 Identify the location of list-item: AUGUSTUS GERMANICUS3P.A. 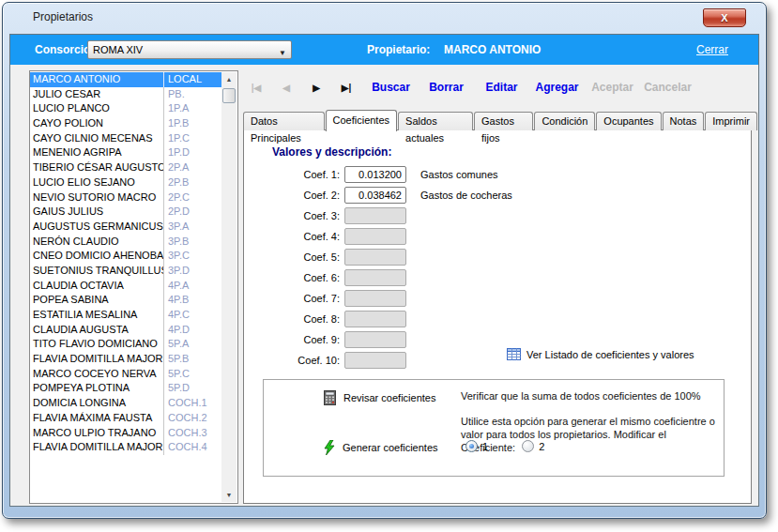
(126, 227).